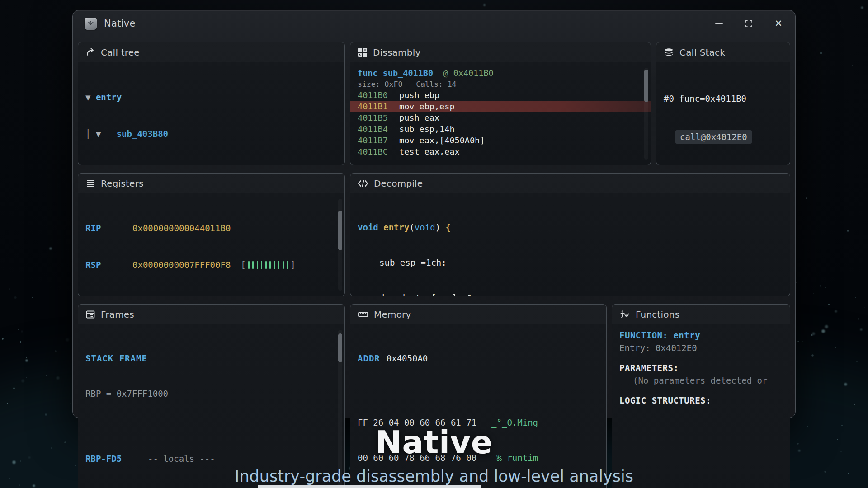 This screenshot has height=488, width=868. What do you see at coordinates (500, 117) in the screenshot?
I see `disasm-line: 4011B5push eax` at bounding box center [500, 117].